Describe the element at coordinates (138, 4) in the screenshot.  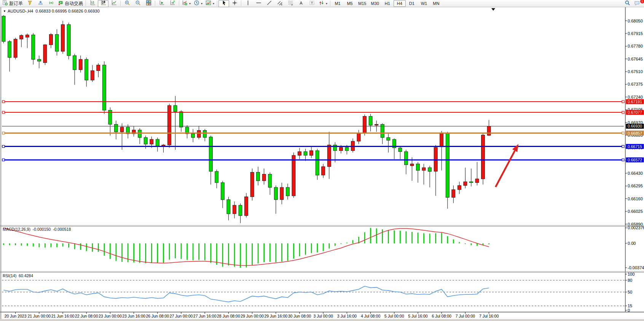
I see `zoom-out-button` at that location.